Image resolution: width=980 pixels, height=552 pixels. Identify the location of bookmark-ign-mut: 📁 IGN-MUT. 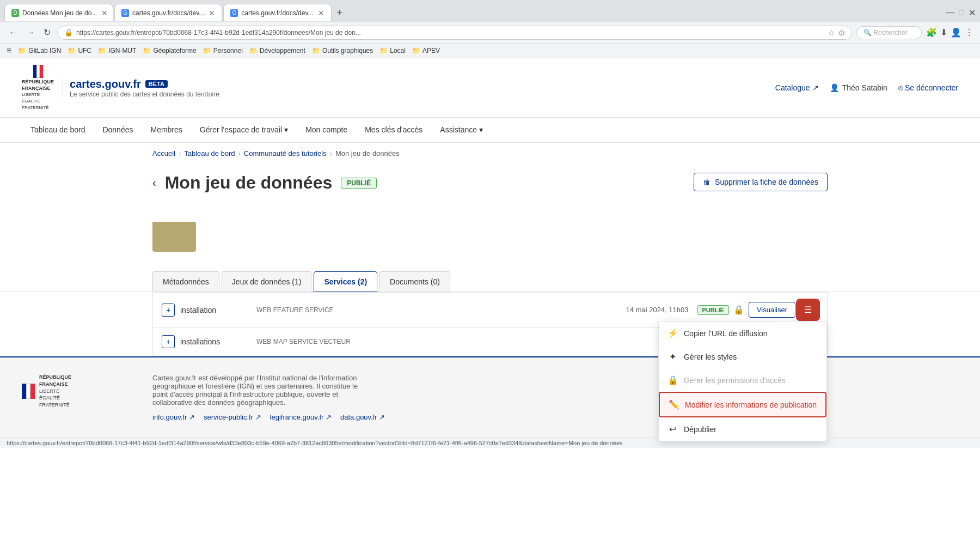
(117, 51).